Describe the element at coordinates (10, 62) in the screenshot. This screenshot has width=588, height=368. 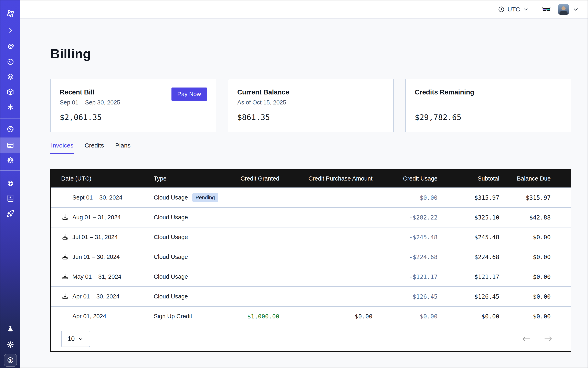
I see `sidebar-item-timer` at that location.